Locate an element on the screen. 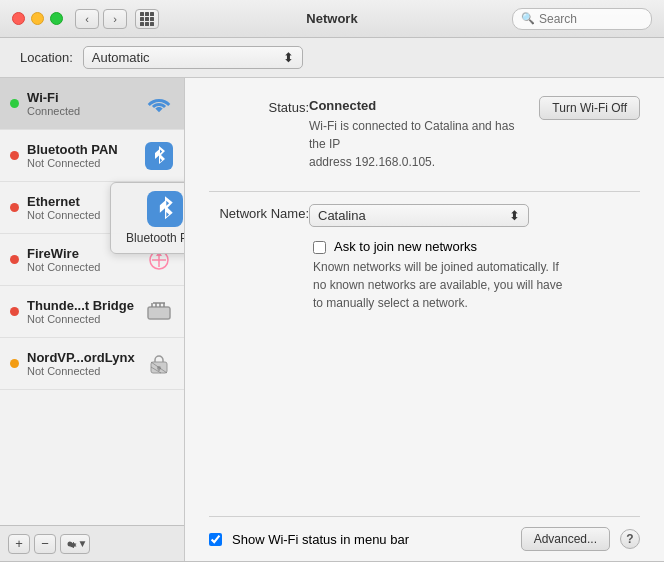  back-button: ‹ is located at coordinates (87, 19).